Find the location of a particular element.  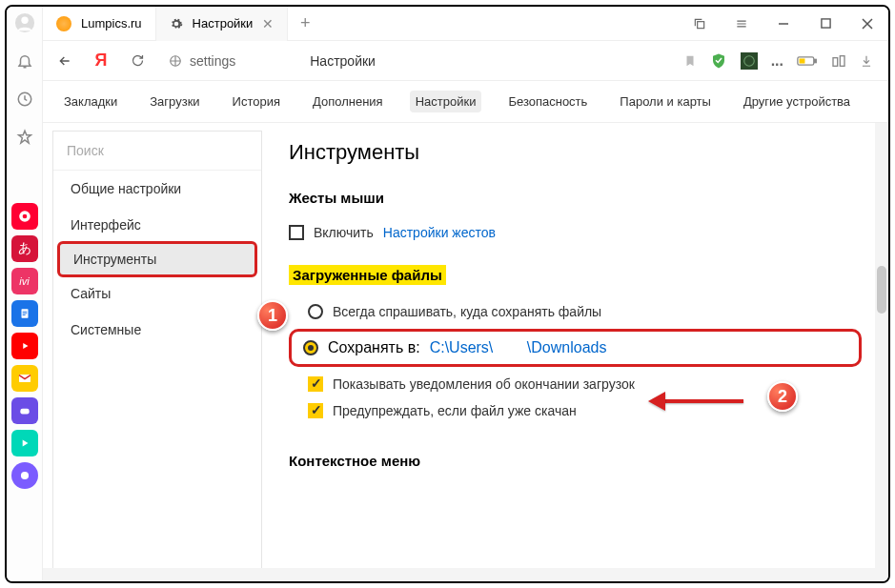

close-button is located at coordinates (867, 24).